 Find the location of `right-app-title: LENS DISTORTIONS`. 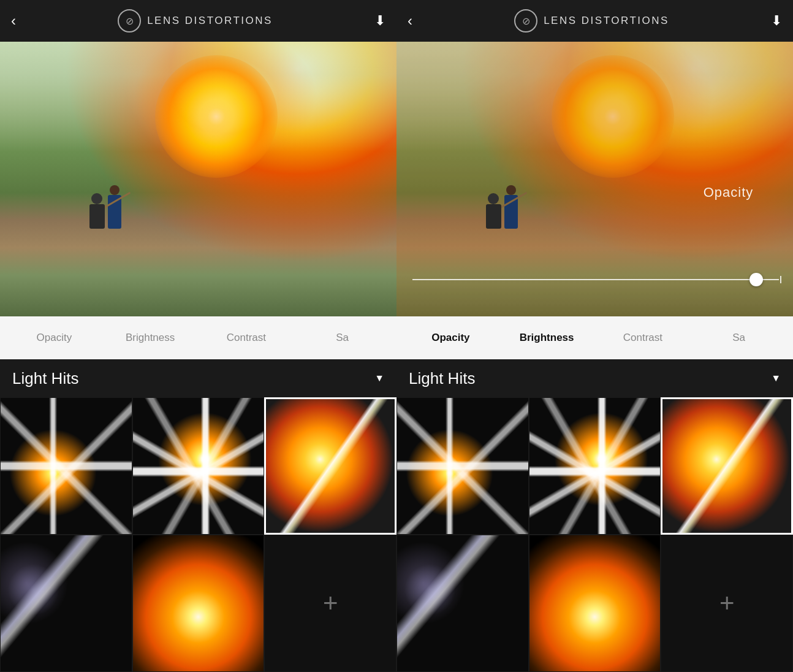

right-app-title: LENS DISTORTIONS is located at coordinates (607, 21).